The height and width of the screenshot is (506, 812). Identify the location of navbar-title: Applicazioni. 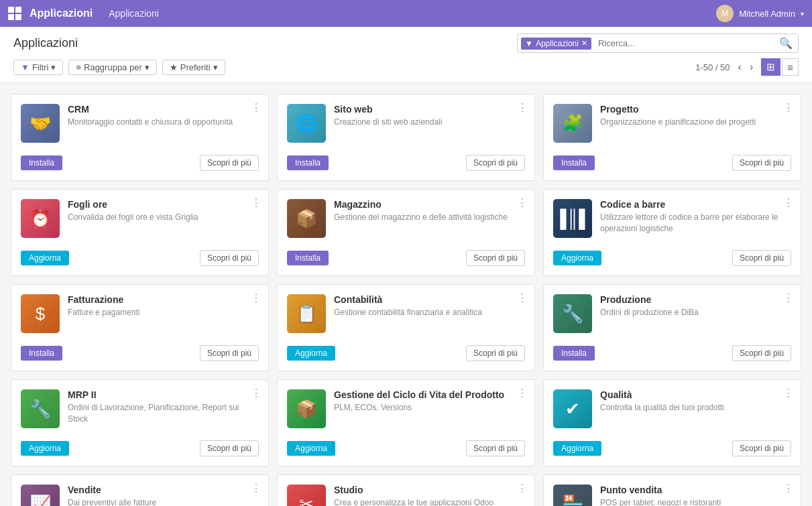
(61, 13).